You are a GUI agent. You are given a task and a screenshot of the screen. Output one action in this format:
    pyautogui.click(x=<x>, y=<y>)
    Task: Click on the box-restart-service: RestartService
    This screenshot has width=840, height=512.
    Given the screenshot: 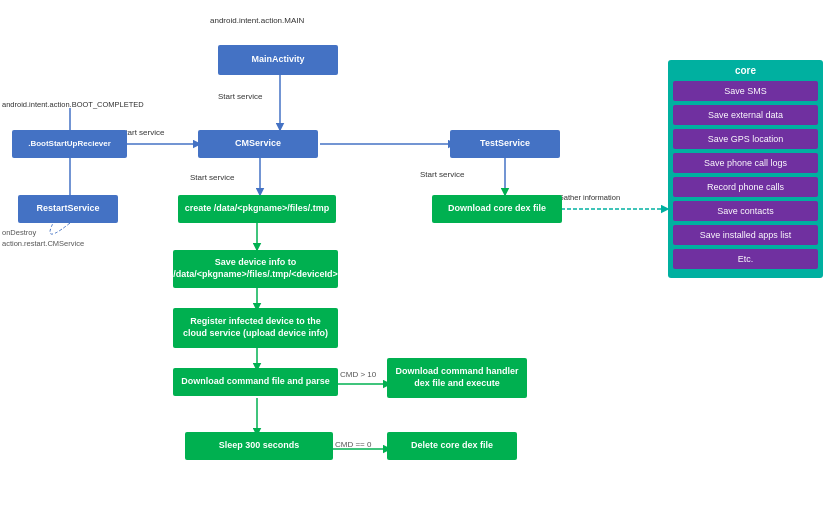 What is the action you would take?
    pyautogui.click(x=68, y=209)
    